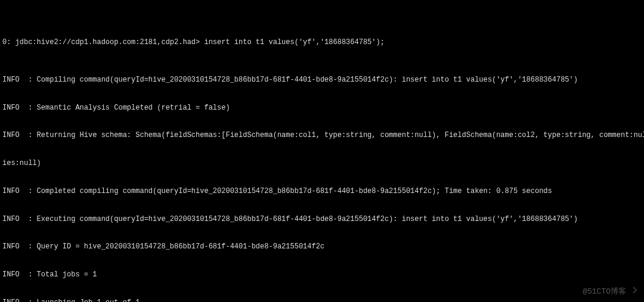 This screenshot has height=302, width=644. I want to click on log-line: INFO : Total jobs = 1, so click(322, 275).